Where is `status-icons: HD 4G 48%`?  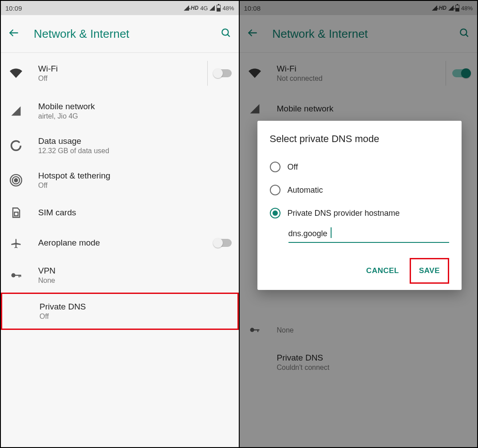 status-icons: HD 4G 48% is located at coordinates (209, 8).